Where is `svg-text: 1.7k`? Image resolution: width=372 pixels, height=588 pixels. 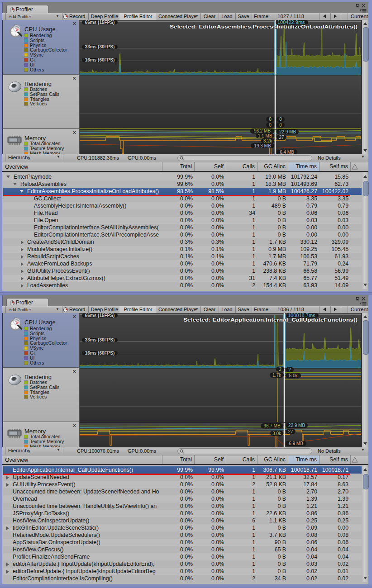 svg-text: 1.7k is located at coordinates (277, 375).